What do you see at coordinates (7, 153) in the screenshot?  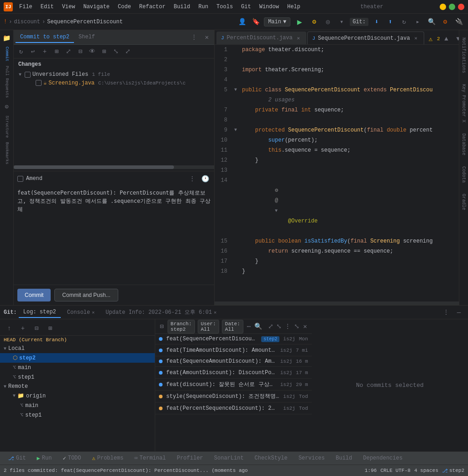 I see `bookmarks-icon: Bookmarks` at bounding box center [7, 153].